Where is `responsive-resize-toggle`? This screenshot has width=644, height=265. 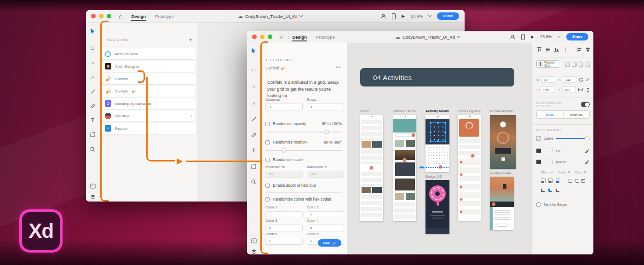
responsive-resize-toggle is located at coordinates (585, 104).